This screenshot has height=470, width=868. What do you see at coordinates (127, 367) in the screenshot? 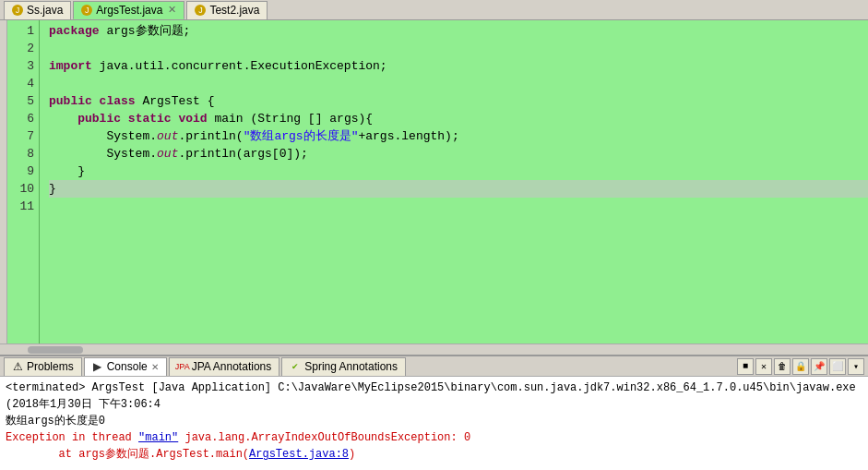
I see `panel-tab-label: Console` at bounding box center [127, 367].